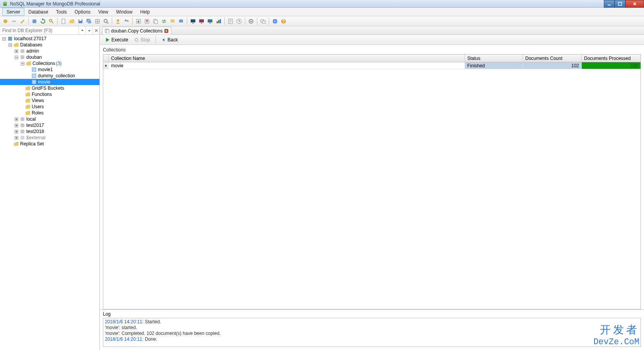 The image size is (644, 350). Describe the element at coordinates (231, 21) in the screenshot. I see `toolbar-script-icon` at that location.